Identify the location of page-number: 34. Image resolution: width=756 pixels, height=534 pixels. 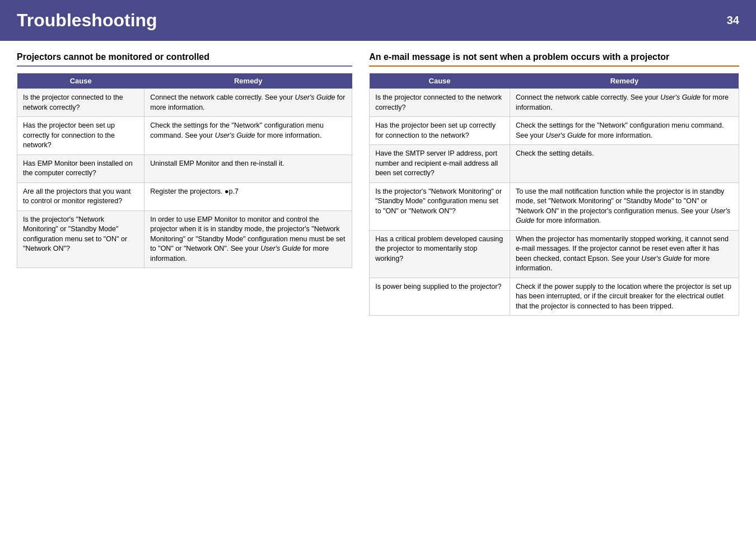
(733, 20).